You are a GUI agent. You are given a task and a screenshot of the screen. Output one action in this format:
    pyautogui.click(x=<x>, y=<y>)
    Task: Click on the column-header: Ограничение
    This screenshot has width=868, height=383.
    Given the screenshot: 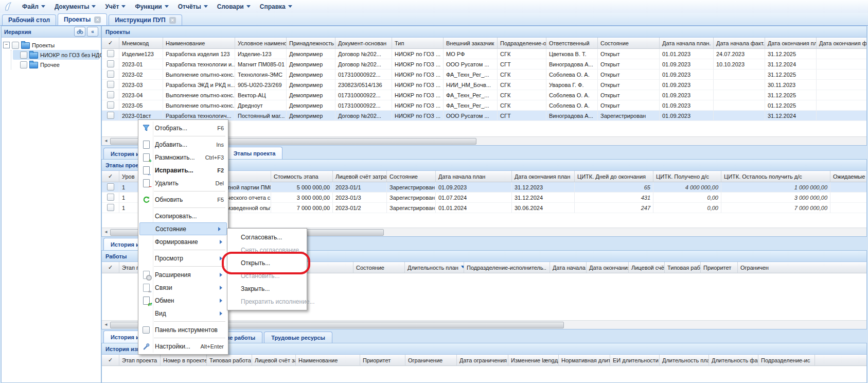 What is the action you would take?
    pyautogui.click(x=431, y=360)
    